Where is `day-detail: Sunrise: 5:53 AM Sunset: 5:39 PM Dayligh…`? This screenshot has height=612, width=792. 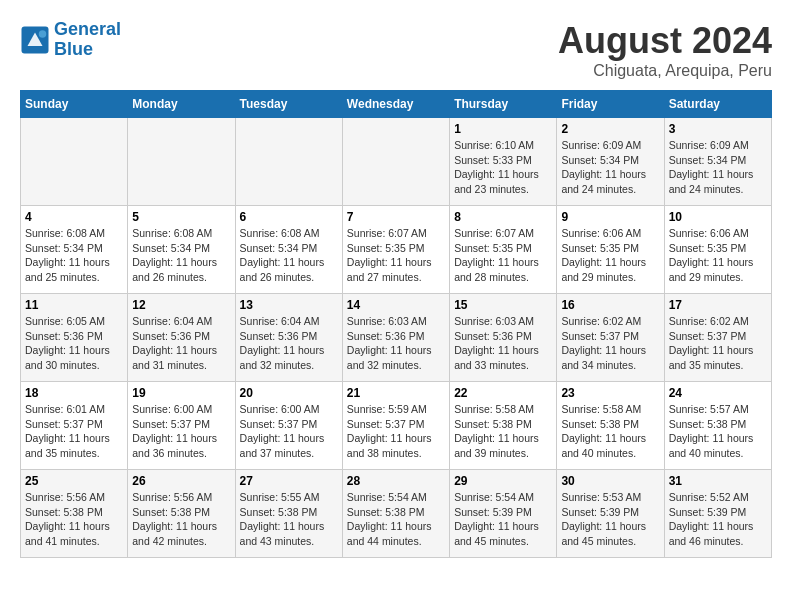 day-detail: Sunrise: 5:53 AM Sunset: 5:39 PM Dayligh… is located at coordinates (610, 520).